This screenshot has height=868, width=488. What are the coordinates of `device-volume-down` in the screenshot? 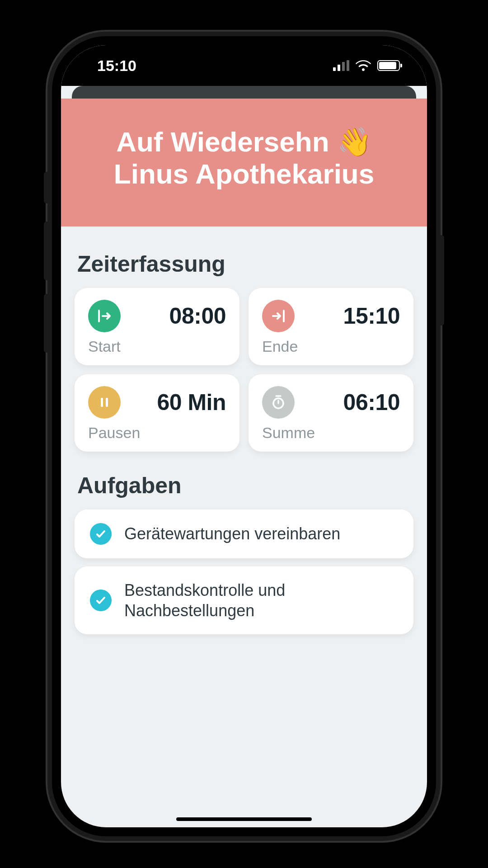 It's located at (46, 323).